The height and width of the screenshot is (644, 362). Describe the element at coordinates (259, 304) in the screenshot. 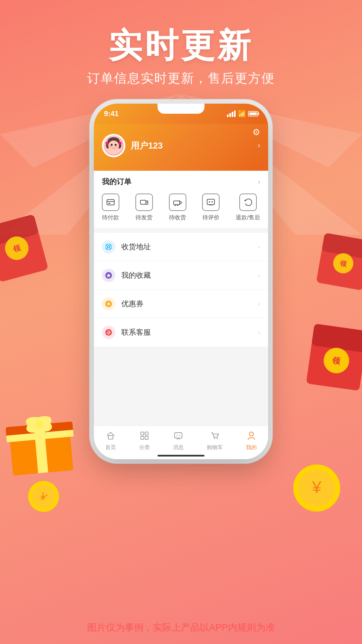

I see `coupon-arrow: ›` at that location.